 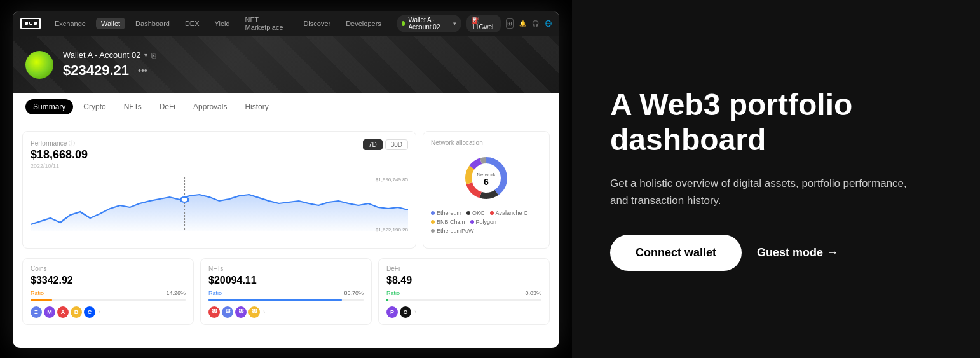 What do you see at coordinates (257, 107) in the screenshot?
I see `tab-history: History` at bounding box center [257, 107].